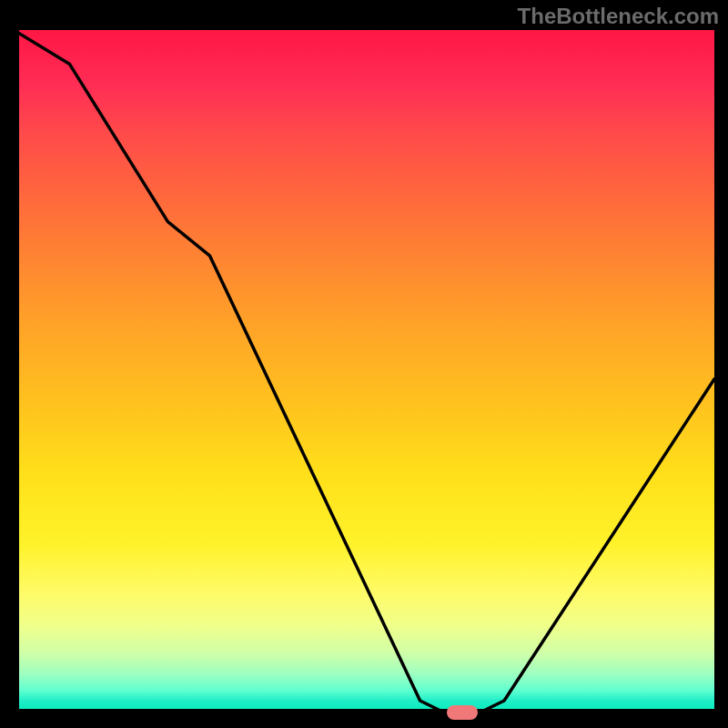  Describe the element at coordinates (16, 372) in the screenshot. I see `y-axis` at that location.